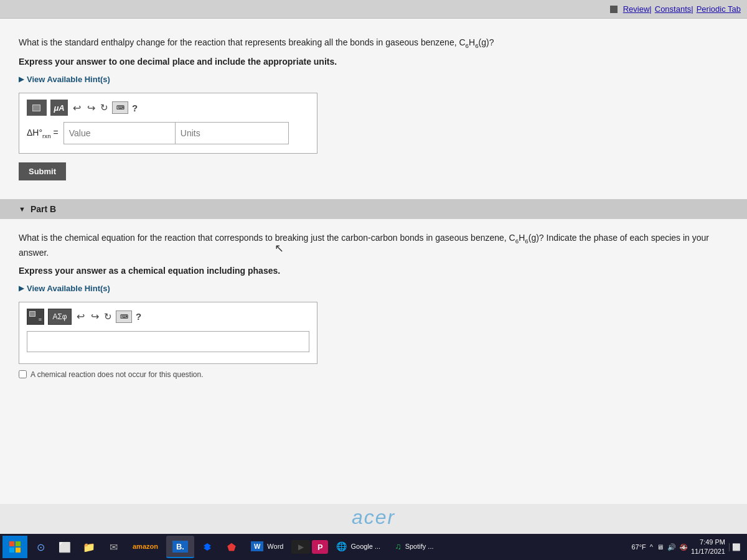 The height and width of the screenshot is (560, 747). I want to click on part-b-instruction: Express your answer as a chemical equati…, so click(374, 271).